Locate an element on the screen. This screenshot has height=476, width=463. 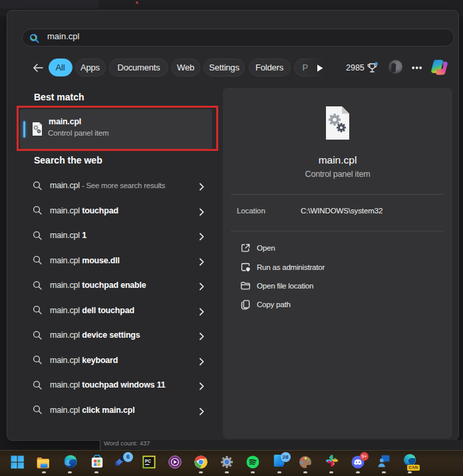
svg-text: PC is located at coordinates (148, 461).